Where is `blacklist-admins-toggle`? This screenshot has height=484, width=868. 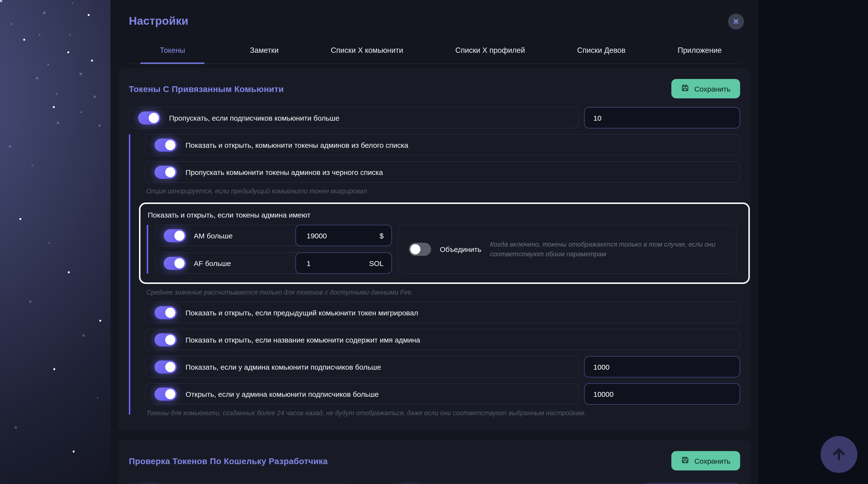
blacklist-admins-toggle is located at coordinates (166, 172).